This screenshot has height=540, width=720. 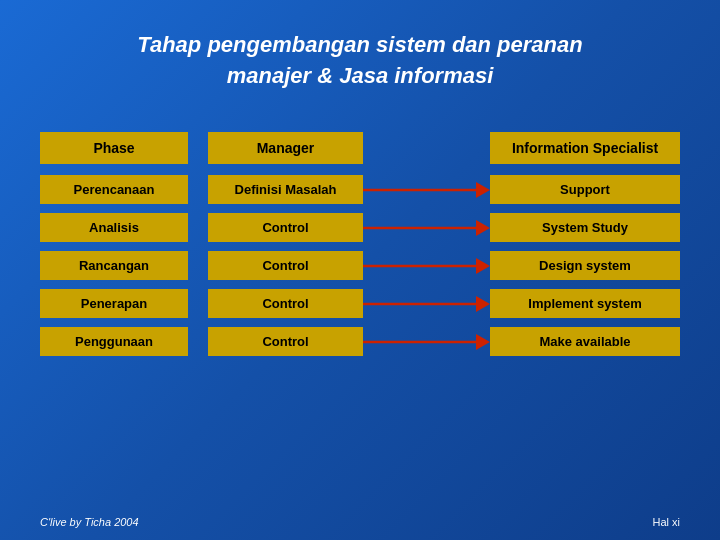 I want to click on table-row: Perencanaan Definisi Masalah Support, so click(x=360, y=190).